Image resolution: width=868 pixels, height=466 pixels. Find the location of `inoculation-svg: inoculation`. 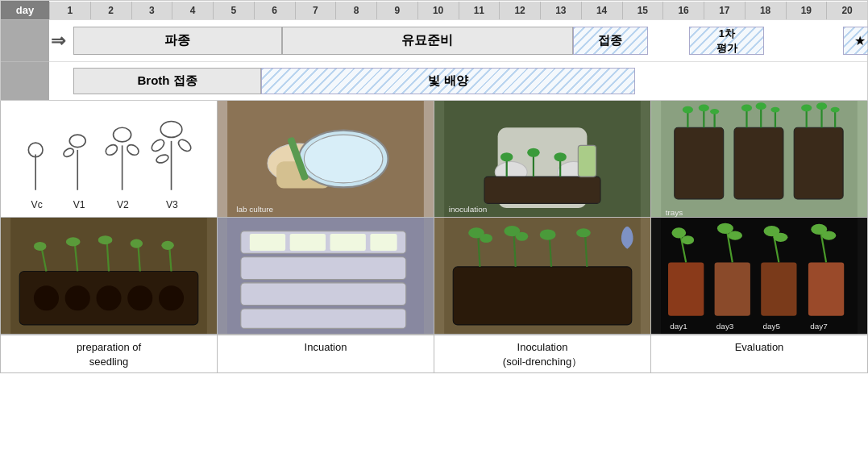

inoculation-svg: inoculation is located at coordinates (542, 159).